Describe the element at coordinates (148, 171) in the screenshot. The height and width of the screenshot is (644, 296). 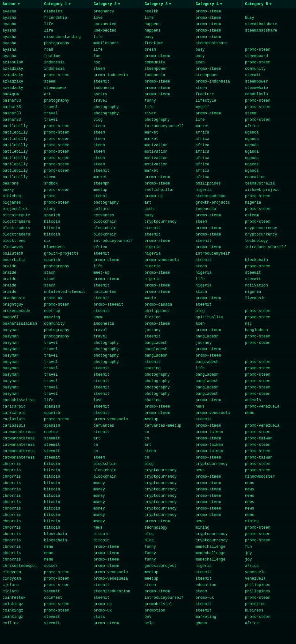
I see `table-row: battlebillypromo-steemsteemitmarketafric…` at that location.